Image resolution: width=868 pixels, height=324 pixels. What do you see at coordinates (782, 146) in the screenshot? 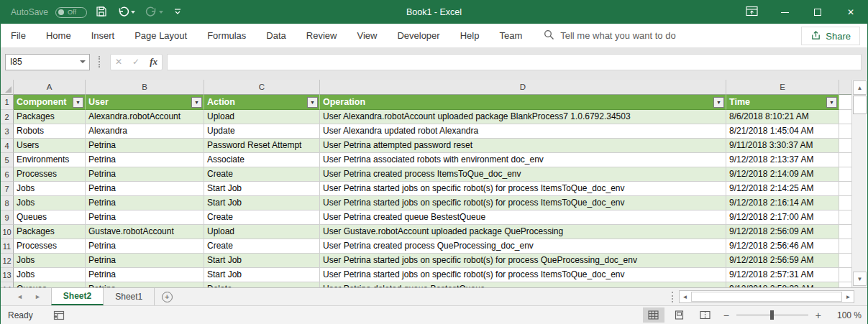
I see `cell-time: 9/11/2018 3:30:37 AM` at bounding box center [782, 146].